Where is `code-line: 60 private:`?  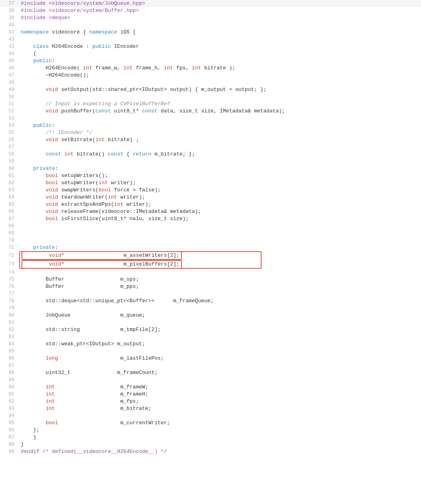 code-line: 60 private: is located at coordinates (210, 169).